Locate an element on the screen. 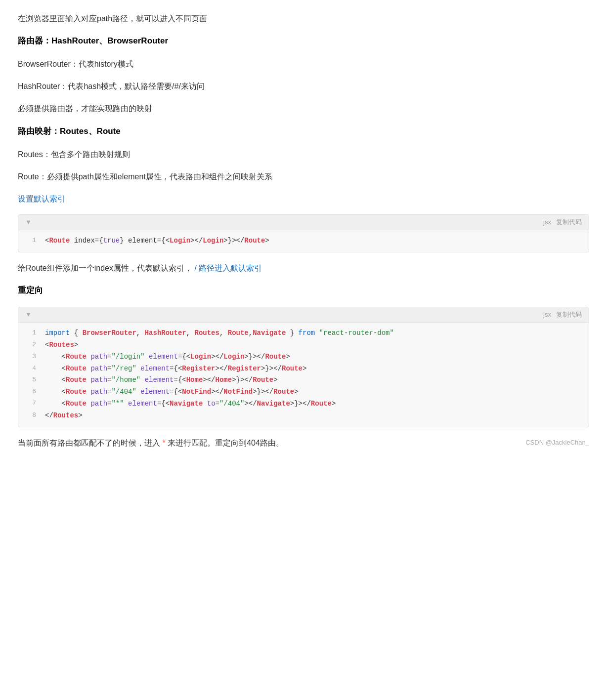 The width and height of the screenshot is (607, 700). code-toolbar-left-1: ▼ is located at coordinates (282, 222).